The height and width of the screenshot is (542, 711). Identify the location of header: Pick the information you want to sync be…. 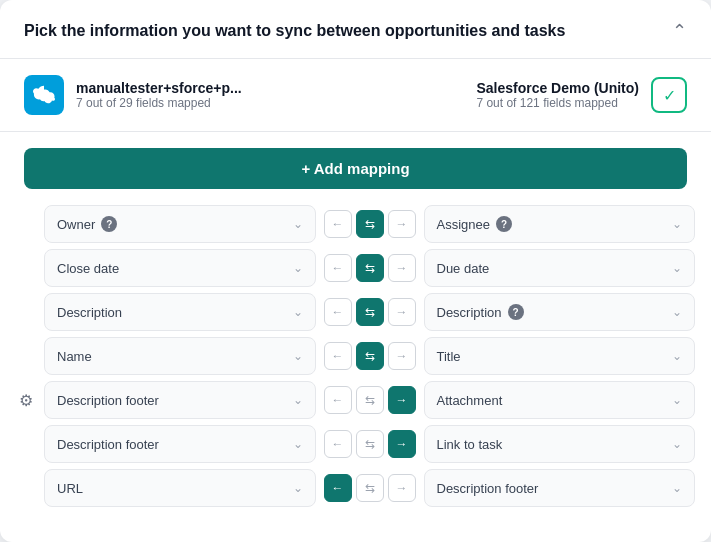
(356, 30).